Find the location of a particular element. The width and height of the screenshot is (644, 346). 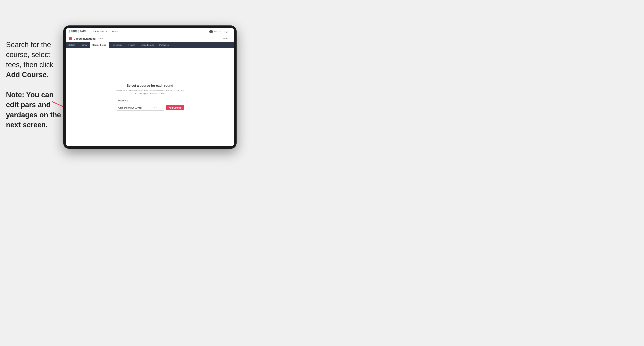

course-select-title: Select a course for each round is located at coordinates (150, 86).